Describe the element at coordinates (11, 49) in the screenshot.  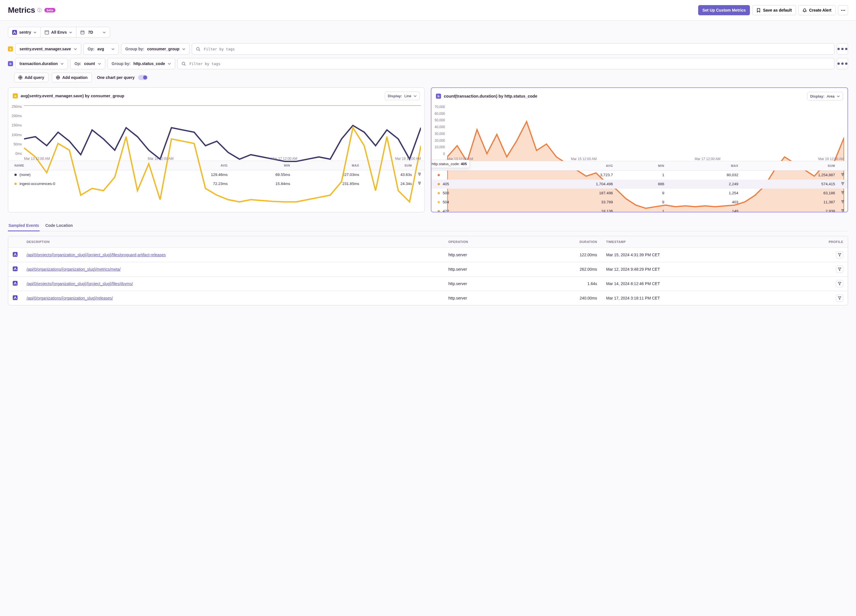
I see `query-badge-a: a` at that location.